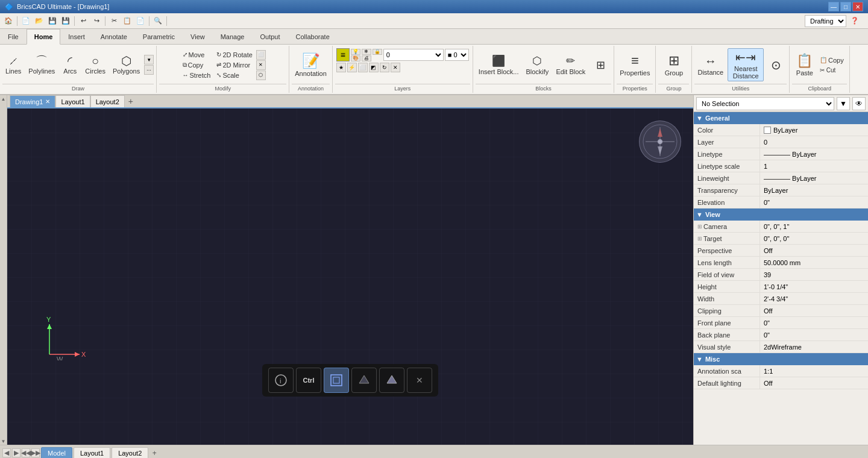 The image size is (868, 458). What do you see at coordinates (197, 75) in the screenshot?
I see `stretch-button: ↔ Stretch` at bounding box center [197, 75].